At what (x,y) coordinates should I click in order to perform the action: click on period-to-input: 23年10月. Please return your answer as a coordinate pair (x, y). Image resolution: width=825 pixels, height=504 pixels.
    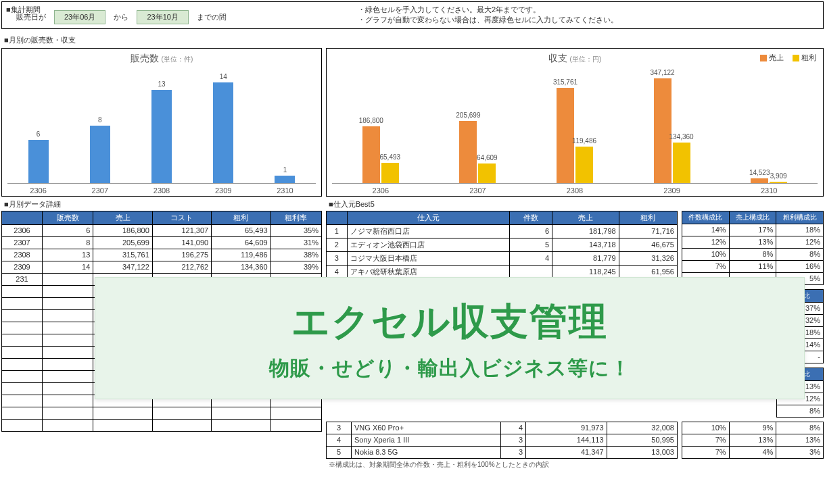
    Looking at the image, I should click on (162, 18).